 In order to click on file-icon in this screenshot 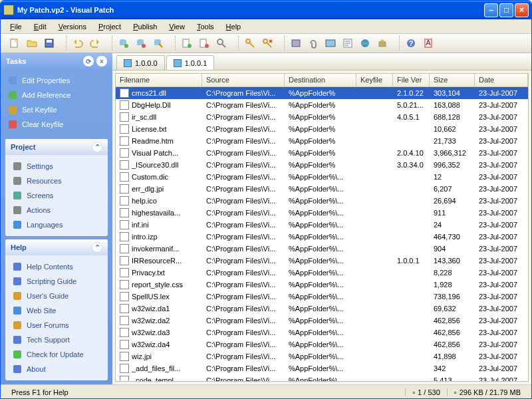, I will do `click(124, 273)`.